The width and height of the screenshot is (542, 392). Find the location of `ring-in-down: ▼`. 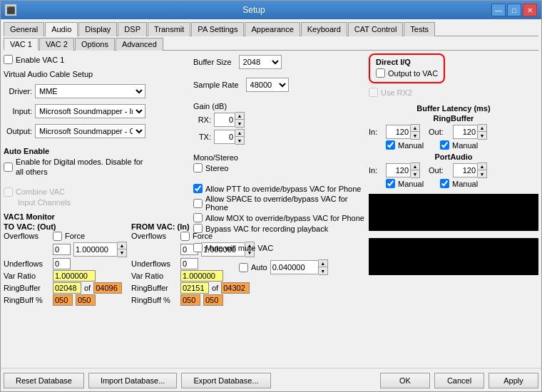

ring-in-down: ▼ is located at coordinates (415, 135).